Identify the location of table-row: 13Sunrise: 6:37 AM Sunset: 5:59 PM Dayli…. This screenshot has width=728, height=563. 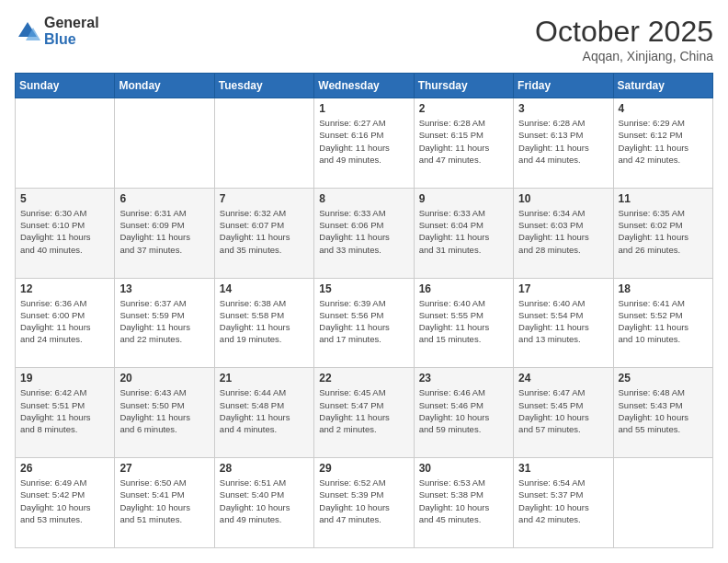
(165, 323).